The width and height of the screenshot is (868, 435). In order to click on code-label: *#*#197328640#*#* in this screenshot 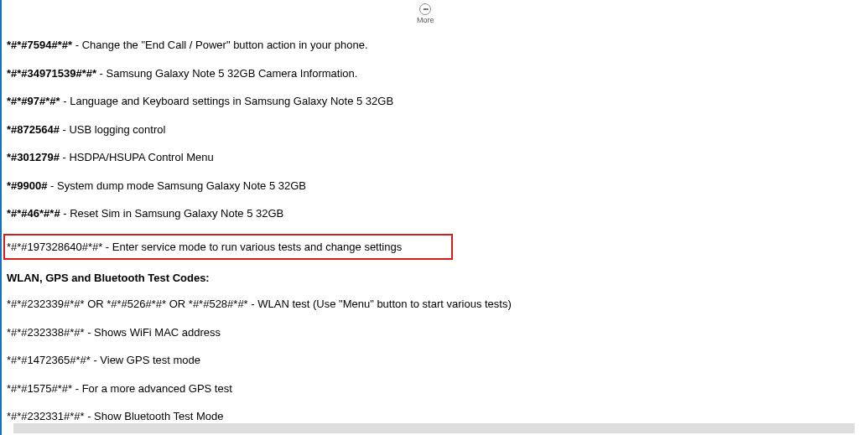, I will do `click(55, 246)`.